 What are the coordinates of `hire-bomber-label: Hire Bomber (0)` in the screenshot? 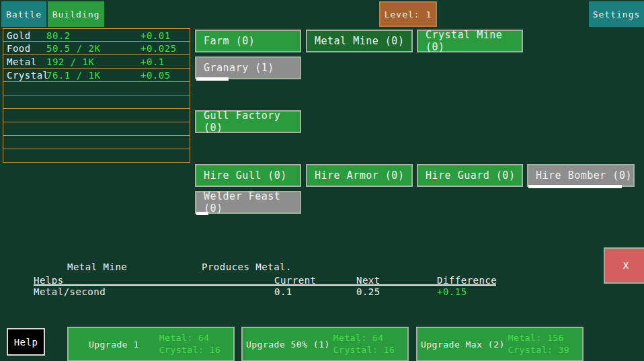 It's located at (583, 175).